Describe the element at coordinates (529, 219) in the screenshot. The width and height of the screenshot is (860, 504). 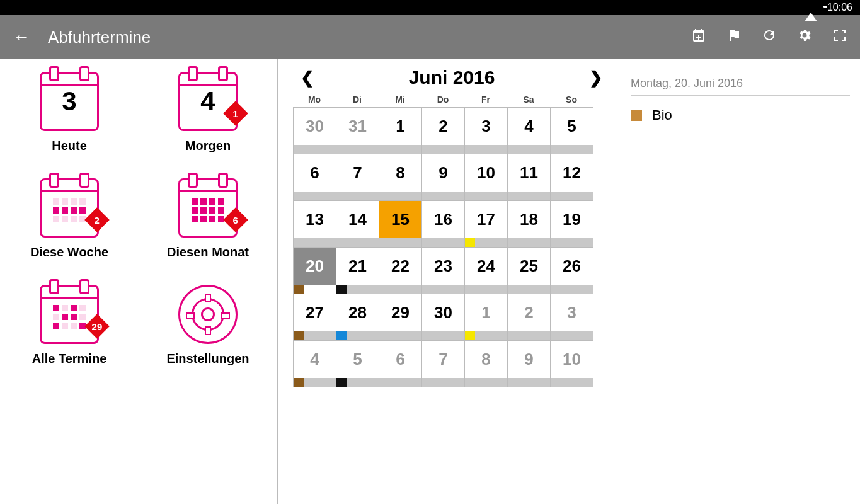
I see `calendar-day: 18` at that location.